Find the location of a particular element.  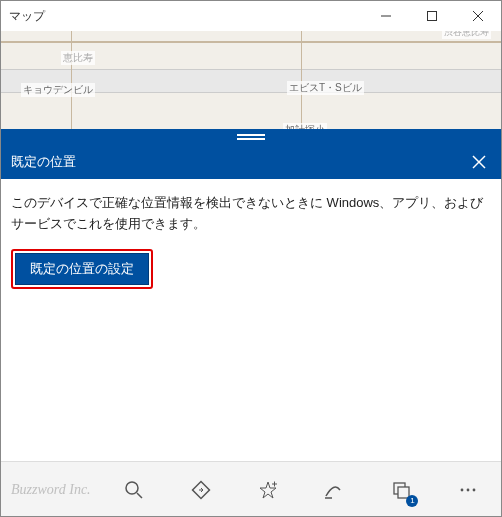

bottom-toolbar: Buzzword Inc. 1 is located at coordinates (251, 489).